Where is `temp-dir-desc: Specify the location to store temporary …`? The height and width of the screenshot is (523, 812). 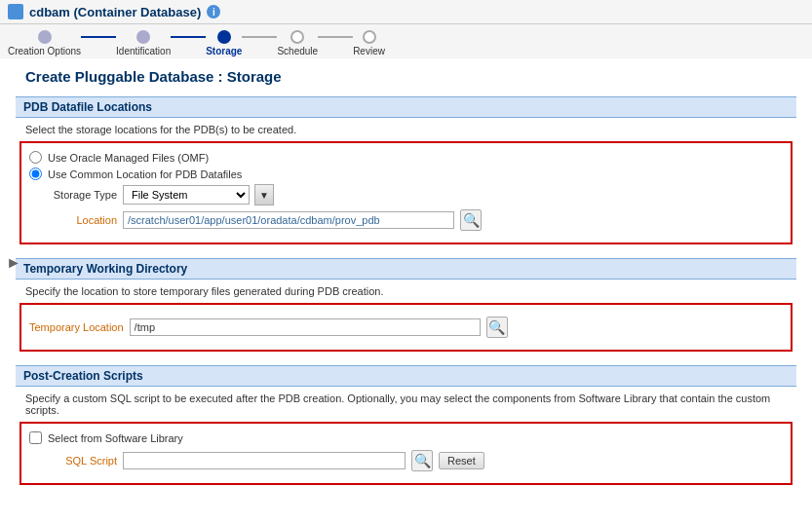 temp-dir-desc: Specify the location to store temporary … is located at coordinates (411, 291).